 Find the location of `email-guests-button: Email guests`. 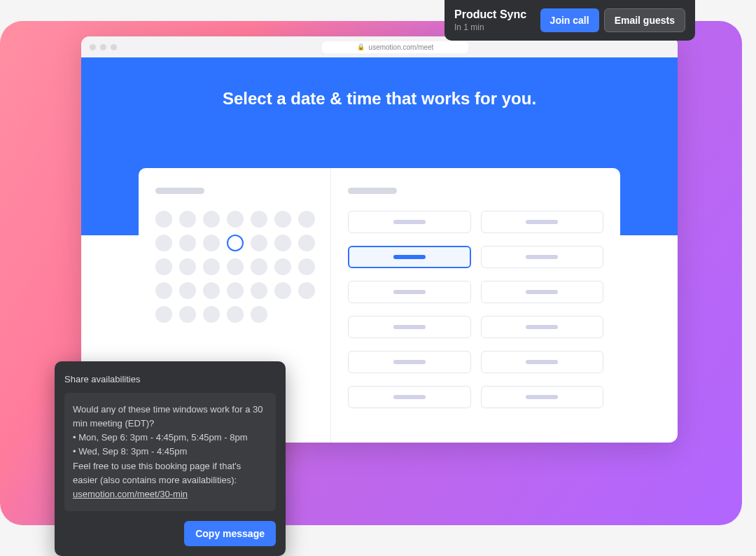

email-guests-button: Email guests is located at coordinates (645, 20).